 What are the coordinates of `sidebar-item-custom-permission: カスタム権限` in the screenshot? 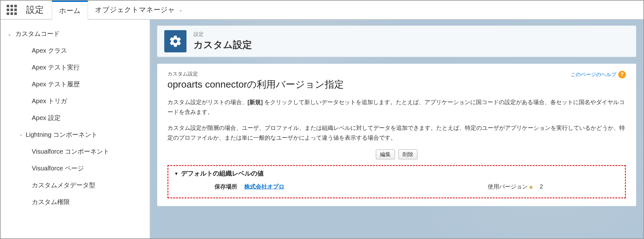 It's located at (75, 202).